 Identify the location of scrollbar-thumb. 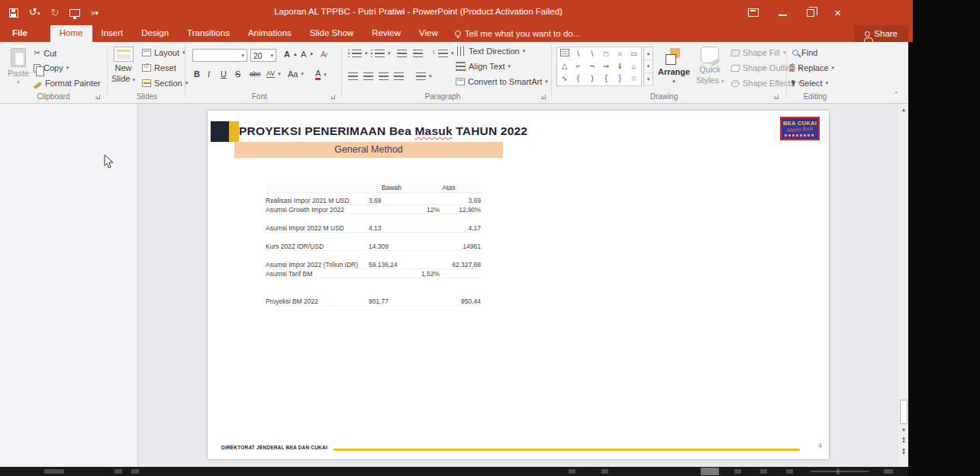
(904, 412).